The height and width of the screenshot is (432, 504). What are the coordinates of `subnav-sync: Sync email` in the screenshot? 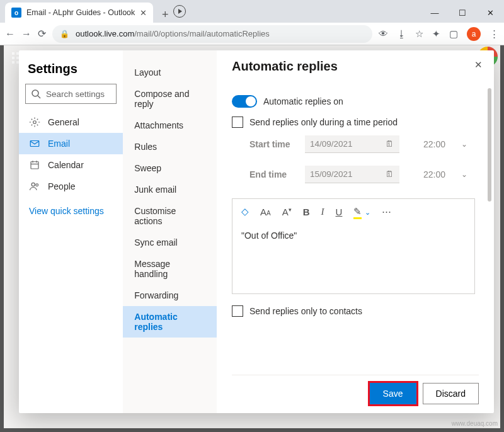 It's located at (170, 242).